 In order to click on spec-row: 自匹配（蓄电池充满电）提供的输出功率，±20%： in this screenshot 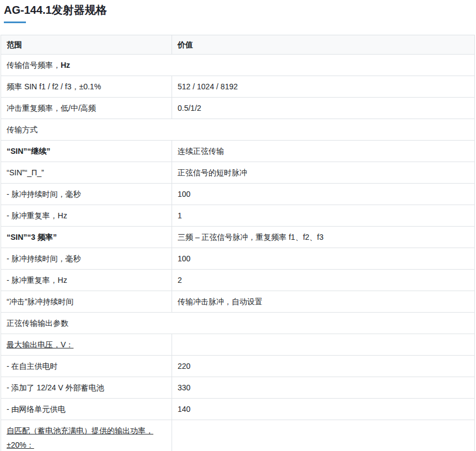, I will do `click(238, 436)`.